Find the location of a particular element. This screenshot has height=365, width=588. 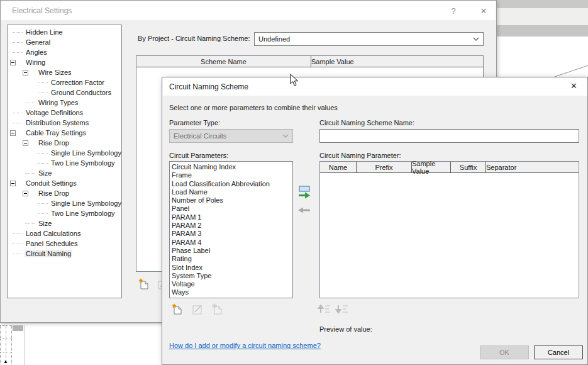

naming-parameter-column-header: Name is located at coordinates (338, 167).